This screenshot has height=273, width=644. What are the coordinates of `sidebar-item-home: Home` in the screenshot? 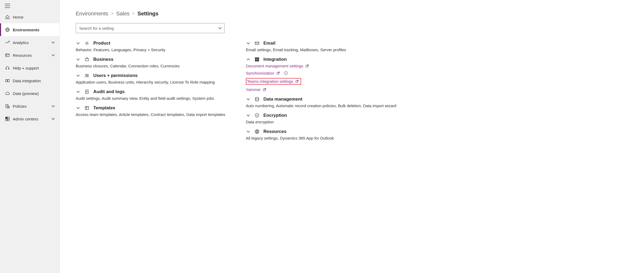 It's located at (30, 17).